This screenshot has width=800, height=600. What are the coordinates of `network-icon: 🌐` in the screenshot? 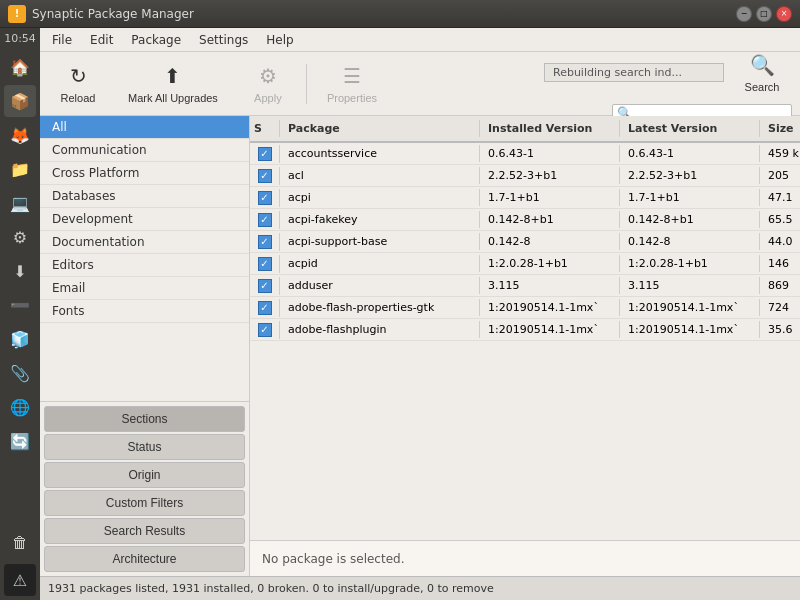 It's located at (20, 407).